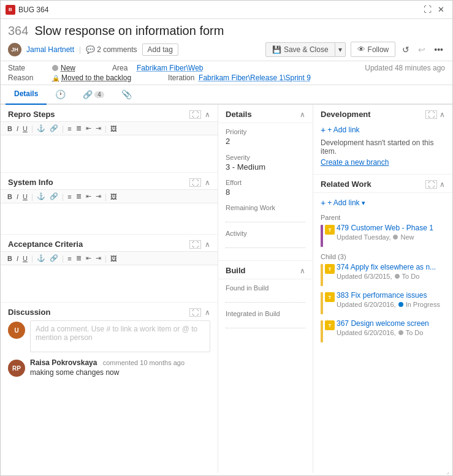  What do you see at coordinates (300, 50) in the screenshot?
I see `save-close-button: 💾 Save & Close` at bounding box center [300, 50].